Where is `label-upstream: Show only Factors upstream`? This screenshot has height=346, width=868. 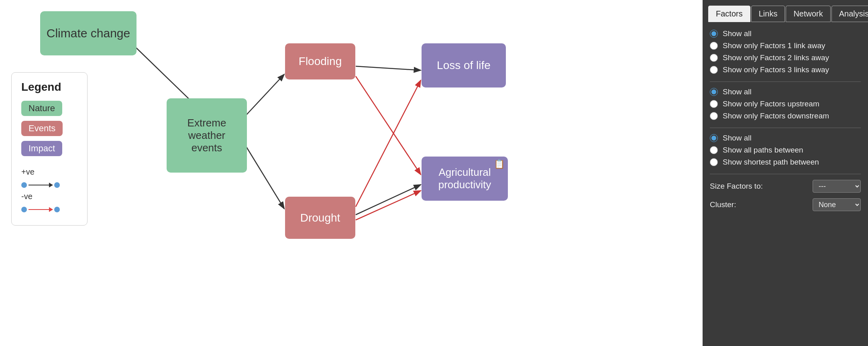
label-upstream: Show only Factors upstream is located at coordinates (771, 104).